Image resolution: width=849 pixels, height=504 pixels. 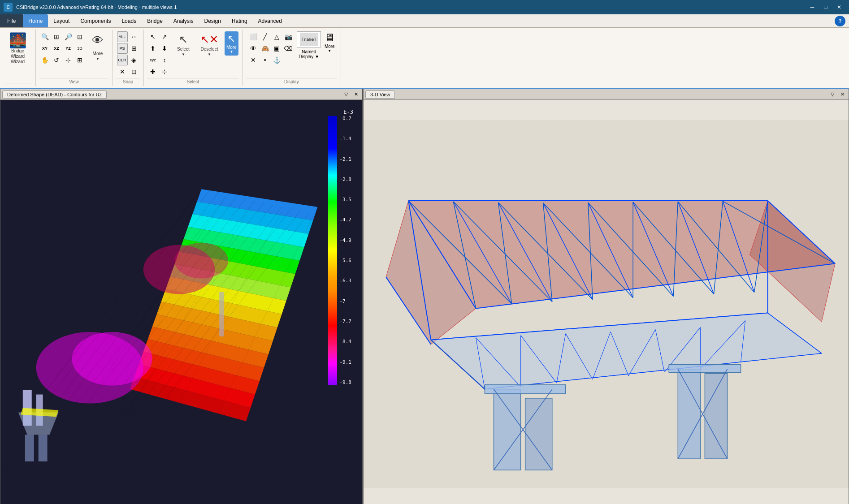 I want to click on tick-4: -2.8, so click(x=346, y=179).